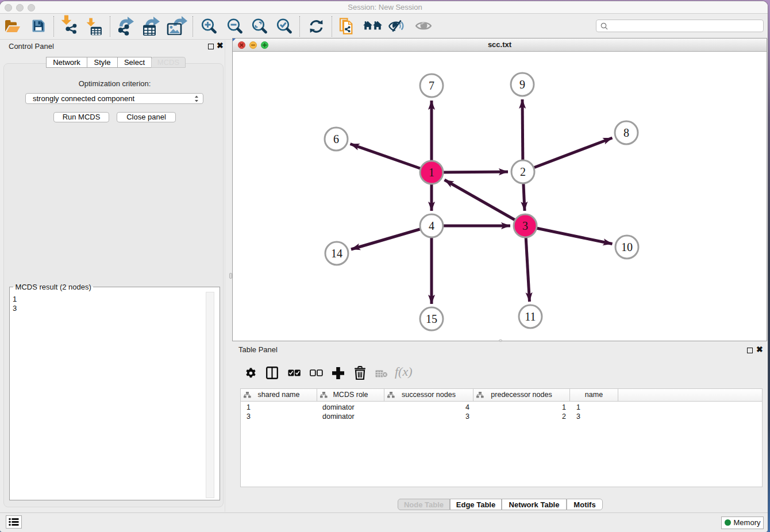 The width and height of the screenshot is (770, 532). Describe the element at coordinates (432, 172) in the screenshot. I see `svg-text: 1` at that location.